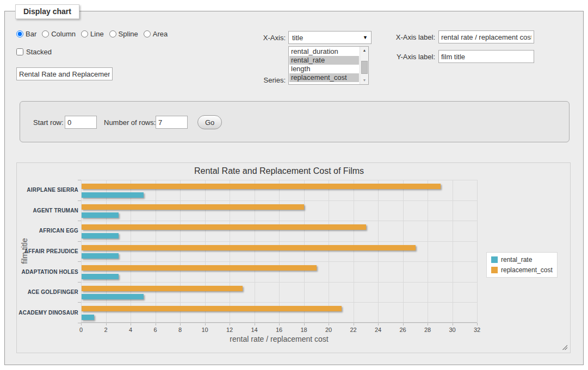 The image size is (588, 370). I want to click on radio-label-line: Line, so click(97, 34).